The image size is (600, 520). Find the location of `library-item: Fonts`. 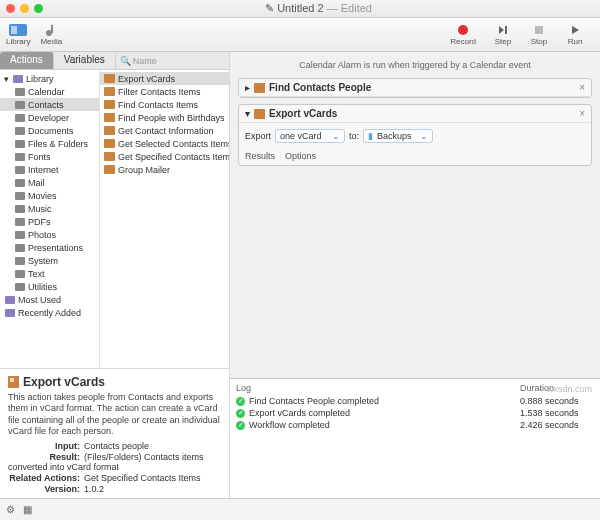

library-item: Fonts is located at coordinates (50, 156).